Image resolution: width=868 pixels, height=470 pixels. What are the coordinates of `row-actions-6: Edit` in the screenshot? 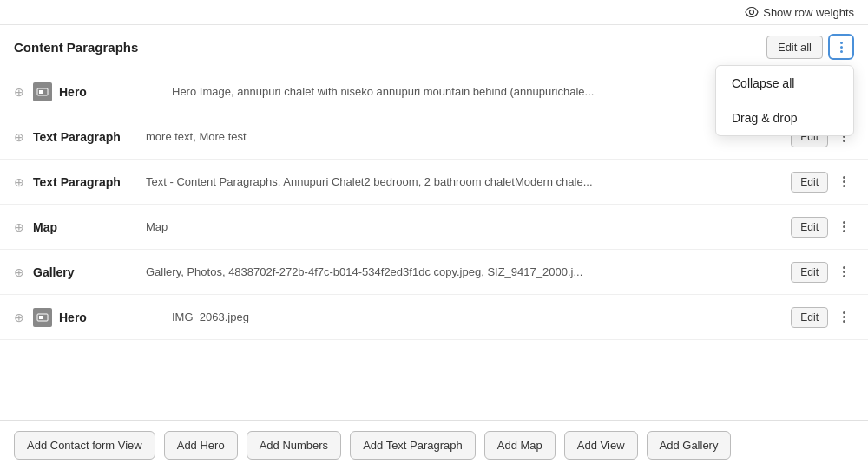 It's located at (823, 317).